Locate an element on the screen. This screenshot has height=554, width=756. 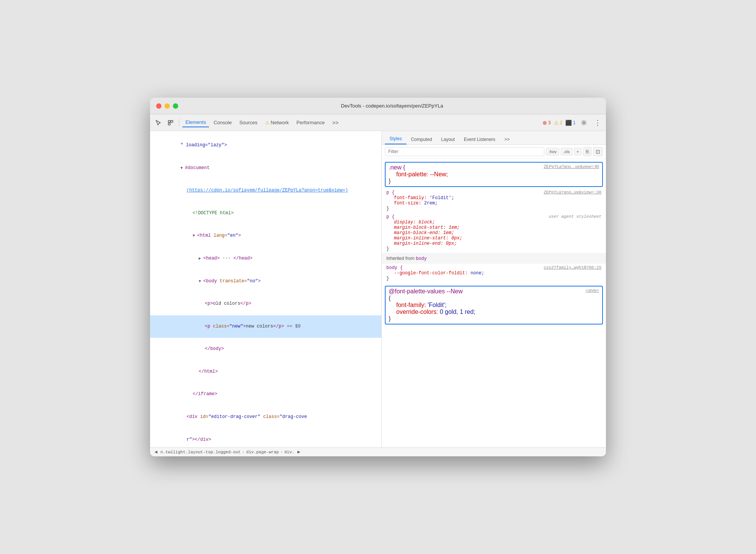
ua-prop-mis: margin-inline-start: 0px; is located at coordinates (494, 238).